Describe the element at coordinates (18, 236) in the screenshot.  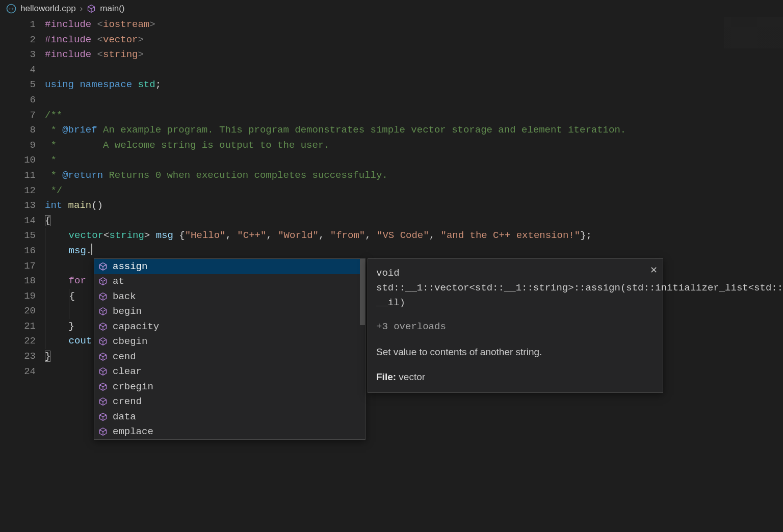
I see `line-number: 15` at that location.